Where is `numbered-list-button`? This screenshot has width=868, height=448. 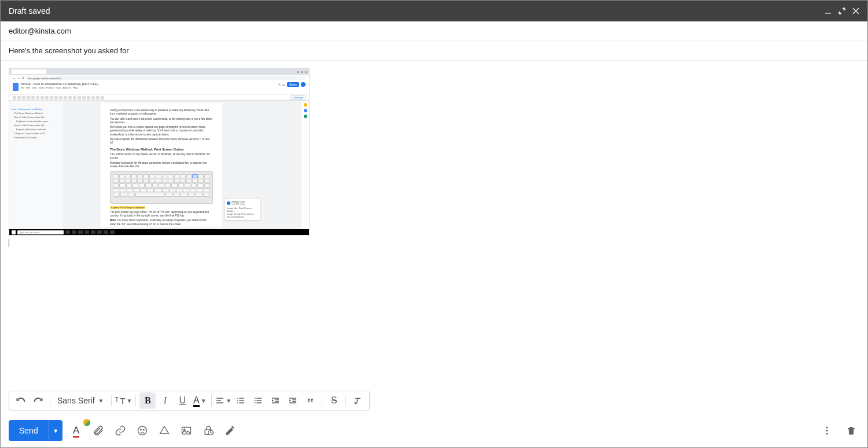 numbered-list-button is located at coordinates (241, 401).